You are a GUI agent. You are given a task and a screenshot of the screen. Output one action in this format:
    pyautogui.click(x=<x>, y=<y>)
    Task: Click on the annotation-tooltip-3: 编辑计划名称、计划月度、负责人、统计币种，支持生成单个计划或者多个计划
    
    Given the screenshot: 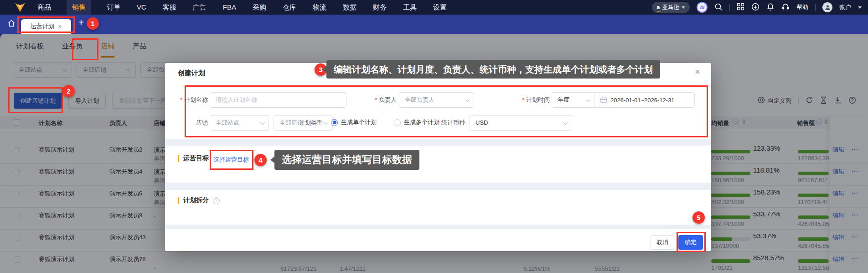 What is the action you would take?
    pyautogui.click(x=493, y=69)
    